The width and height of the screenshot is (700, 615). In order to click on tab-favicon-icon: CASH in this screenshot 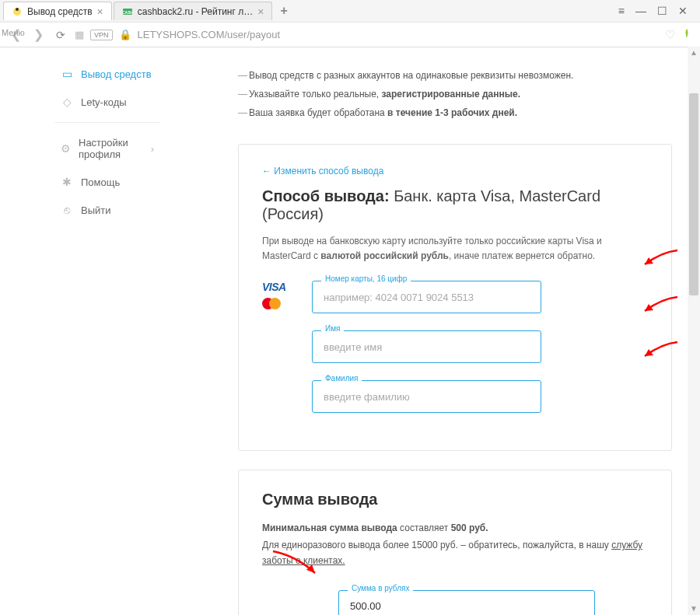, I will do `click(128, 12)`.